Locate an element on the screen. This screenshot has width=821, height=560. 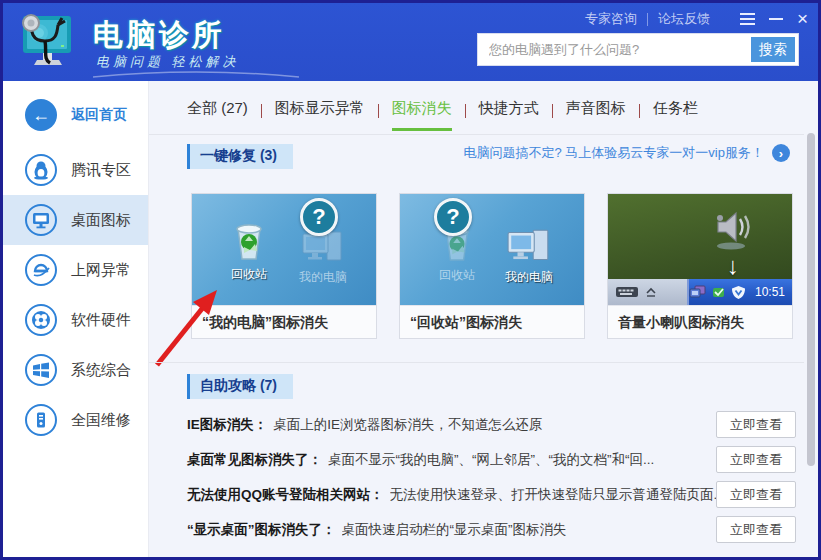
scrollbar-thumb is located at coordinates (811, 300).